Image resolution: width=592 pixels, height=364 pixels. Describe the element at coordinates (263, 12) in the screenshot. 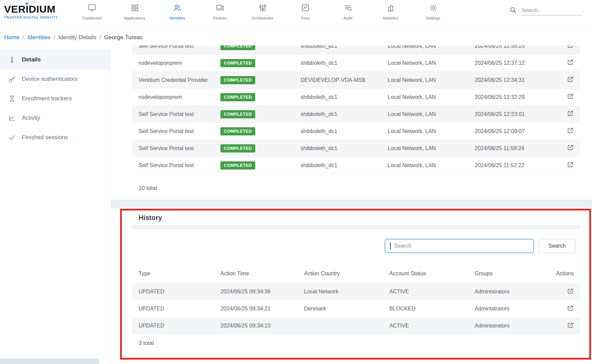

I see `nav-item-orchestrator: Orchestrator` at that location.